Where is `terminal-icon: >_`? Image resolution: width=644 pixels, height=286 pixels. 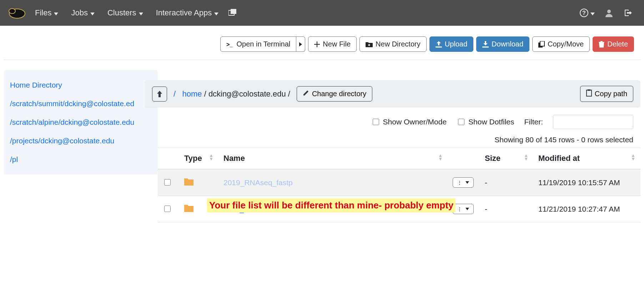
terminal-icon: >_ is located at coordinates (230, 44).